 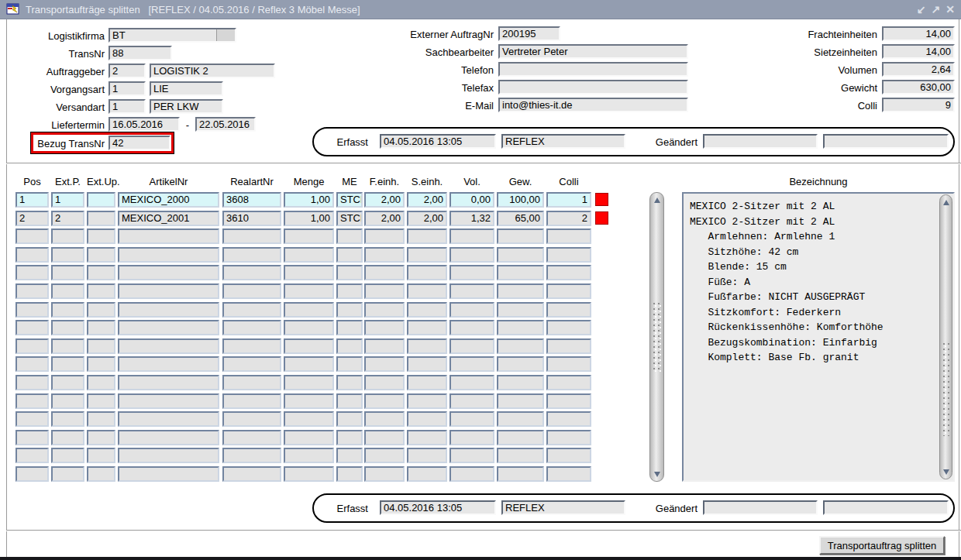 I want to click on minimize-icon: ↙, so click(x=921, y=9).